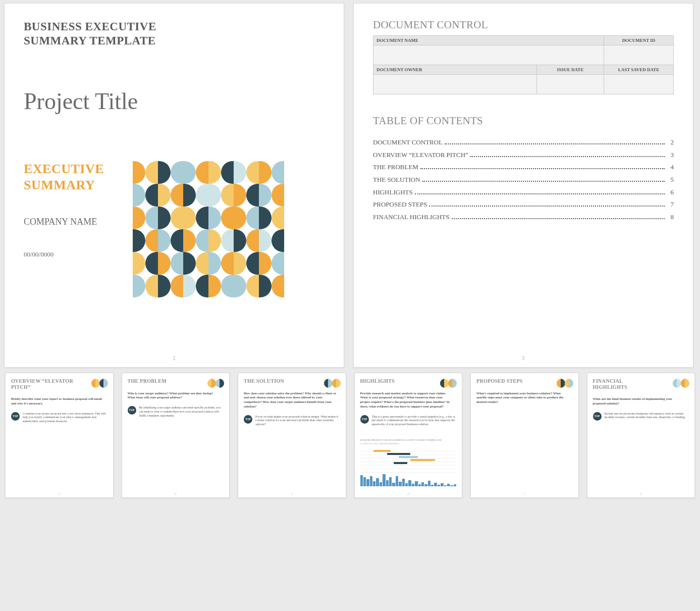 The image size is (700, 611). Describe the element at coordinates (72, 178) in the screenshot. I see `executive-summary-label: EXECUTIVE SUMMARY` at that location.